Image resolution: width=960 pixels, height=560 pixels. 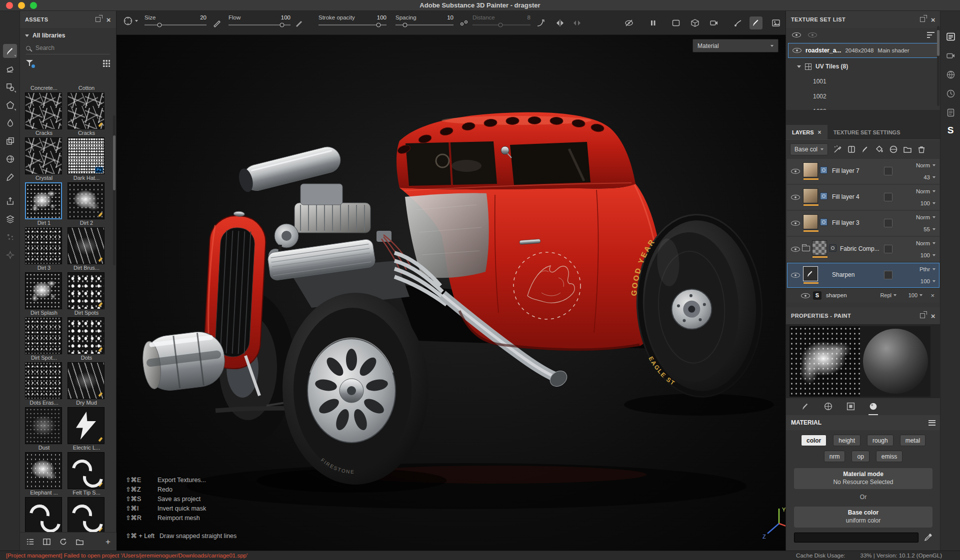 I want to click on spacing-dots-icon, so click(x=464, y=23).